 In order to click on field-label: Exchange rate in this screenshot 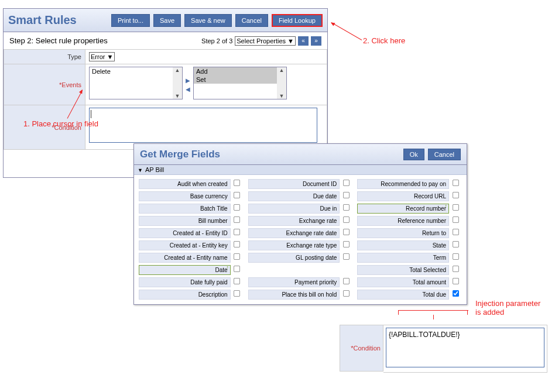, I will do `click(294, 221)`.